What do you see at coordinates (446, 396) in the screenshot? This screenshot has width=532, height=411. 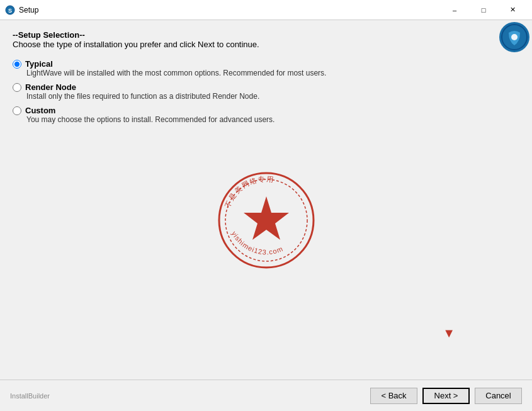 I see `bottom-buttons: < Back Next > Cancel` at bounding box center [446, 396].